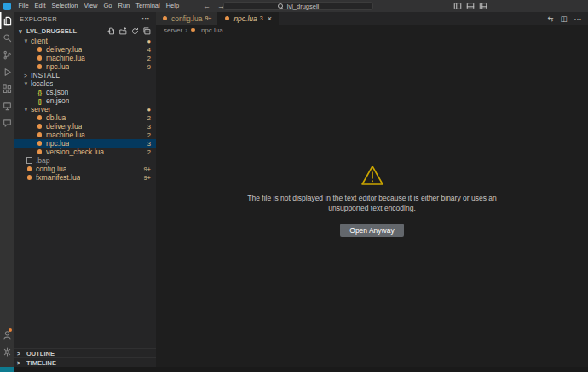  I want to click on activity-source-control, so click(7, 55).